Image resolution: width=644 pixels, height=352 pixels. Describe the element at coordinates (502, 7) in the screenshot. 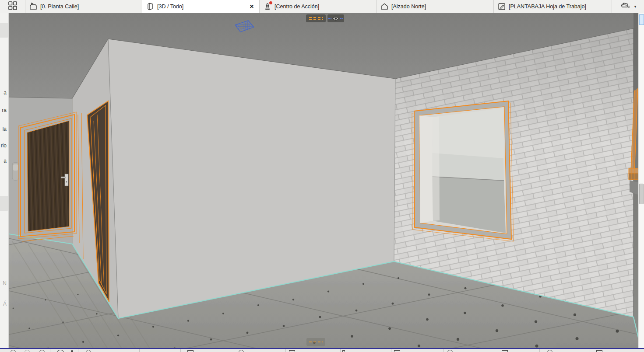

I see `worksheet-icon` at that location.